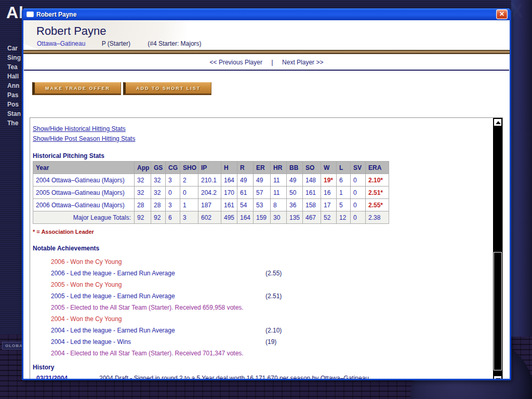 Image resolution: width=532 pixels, height=399 pixels. What do you see at coordinates (14, 114) in the screenshot?
I see `sidebar-item: Stan` at bounding box center [14, 114].